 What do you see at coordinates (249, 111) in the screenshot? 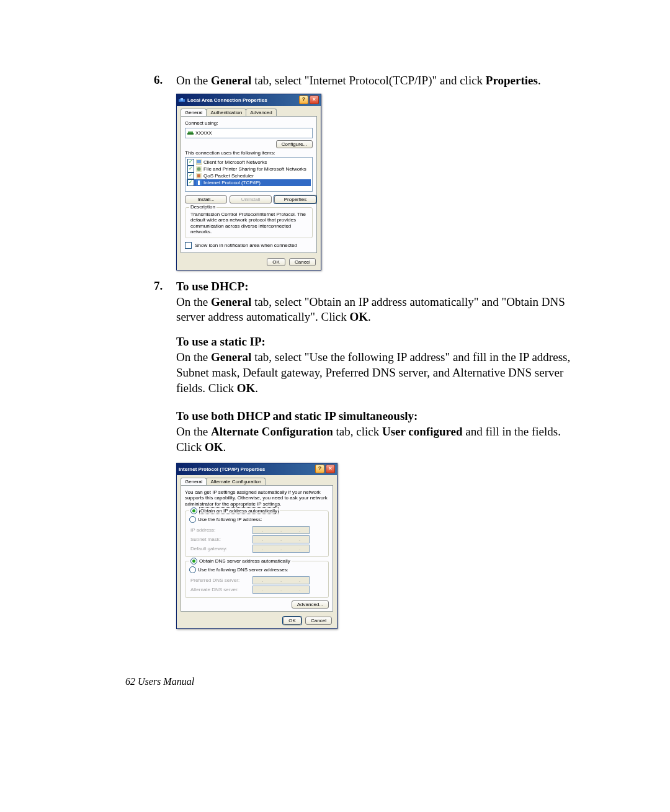
I see `tabstrip: General Authentication Advanced` at bounding box center [249, 111].